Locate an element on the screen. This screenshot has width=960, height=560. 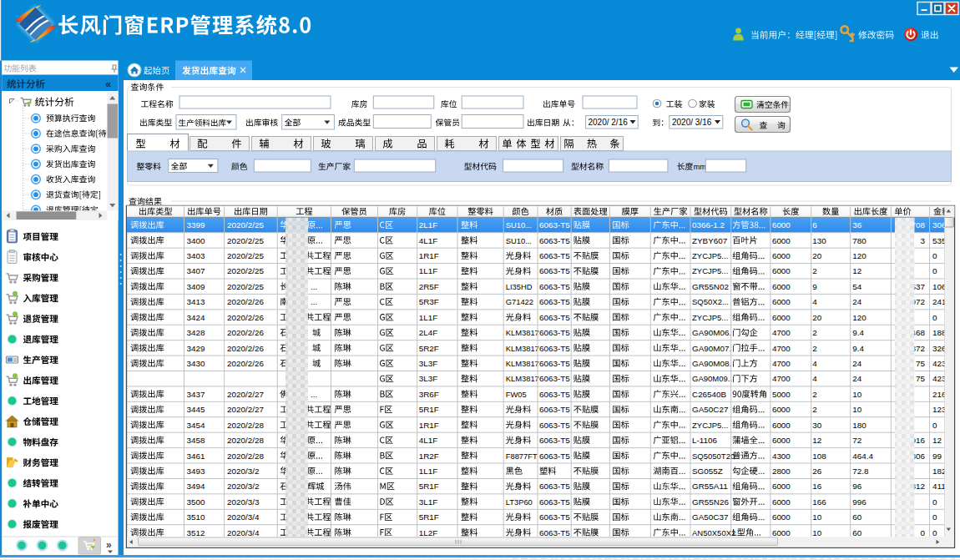
svg-text: 2020/3/3 is located at coordinates (244, 502).